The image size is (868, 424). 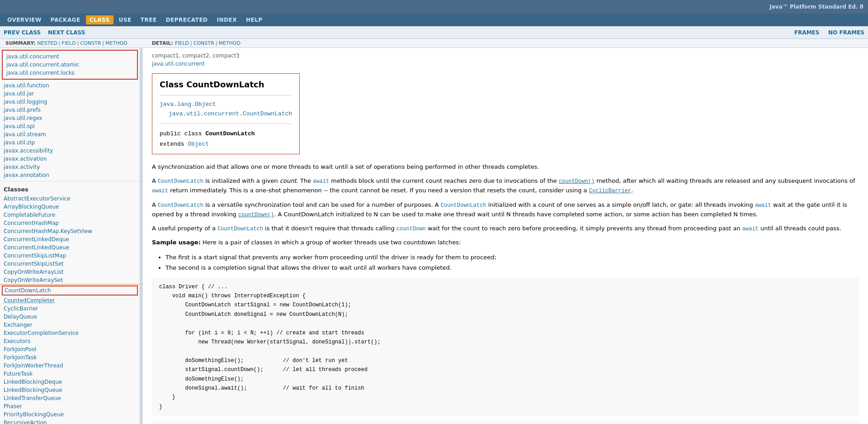 I want to click on bullet-2: The second is a completion signal that a…, so click(x=512, y=268).